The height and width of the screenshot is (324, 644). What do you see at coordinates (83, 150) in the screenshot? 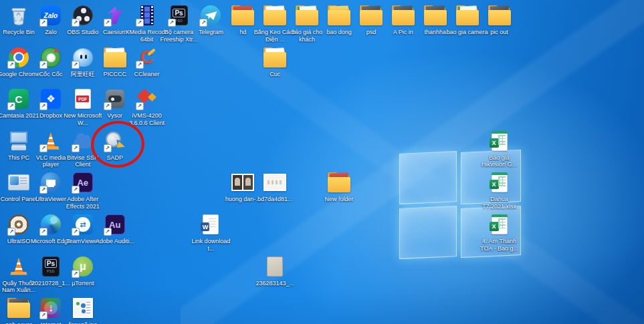
I see `desktop-icon-bitvise-ssh-client: ↗Bitvise SSH Client` at bounding box center [83, 150].